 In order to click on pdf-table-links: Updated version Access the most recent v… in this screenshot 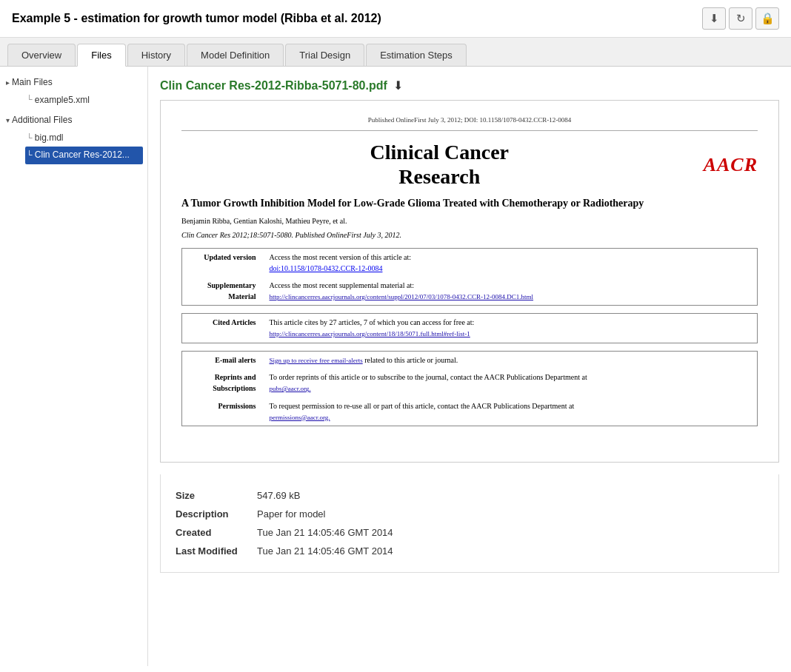, I will do `click(470, 277)`.